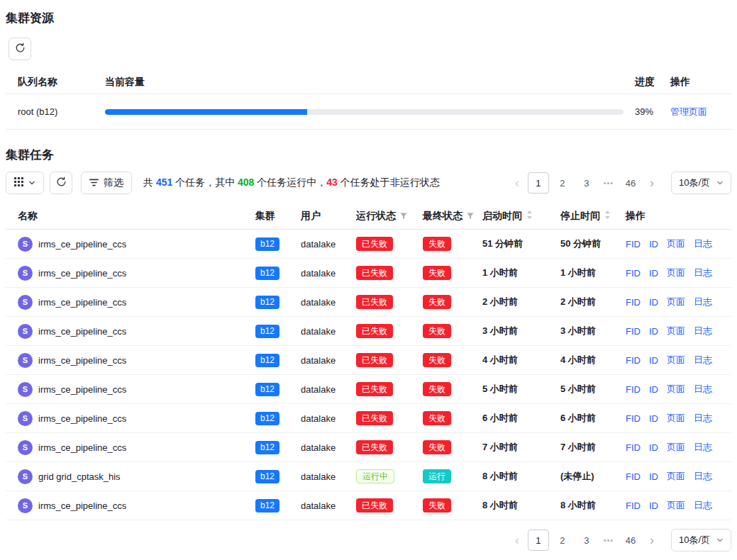 This screenshot has height=560, width=737. I want to click on manage-page-link: 管理页面, so click(689, 112).